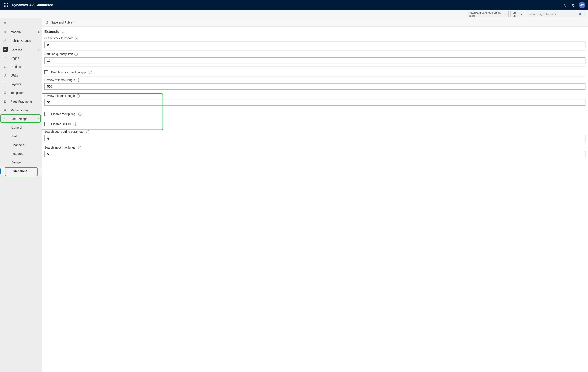 This screenshot has height=372, width=588. Describe the element at coordinates (522, 14) in the screenshot. I see `chevron-down-icon: ▾` at that location.